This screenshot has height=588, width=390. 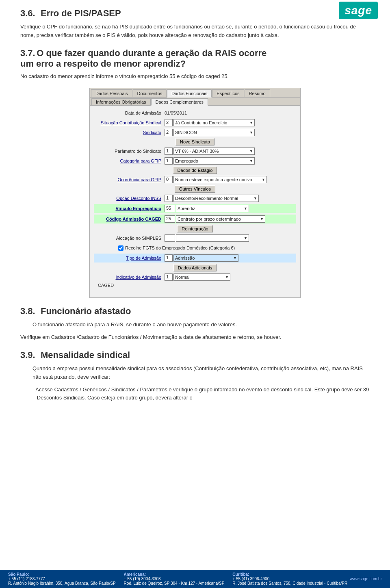 What do you see at coordinates (195, 93) in the screenshot?
I see `form-tabs: Dados Pessoais Documentos Dados Funciona…` at bounding box center [195, 93].